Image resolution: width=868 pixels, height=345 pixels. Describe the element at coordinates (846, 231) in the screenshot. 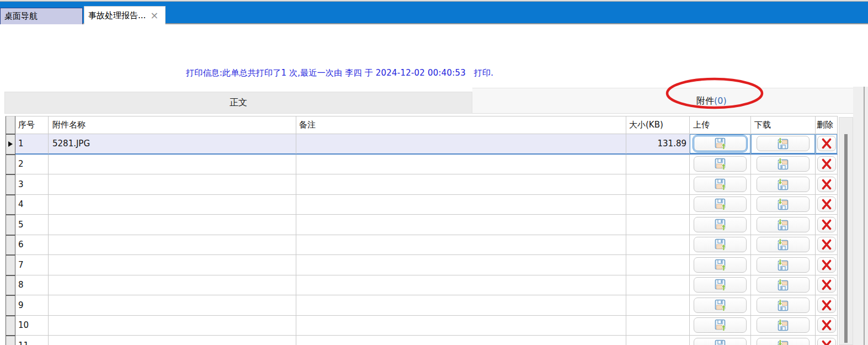

I see `vertical-scrollbar` at that location.